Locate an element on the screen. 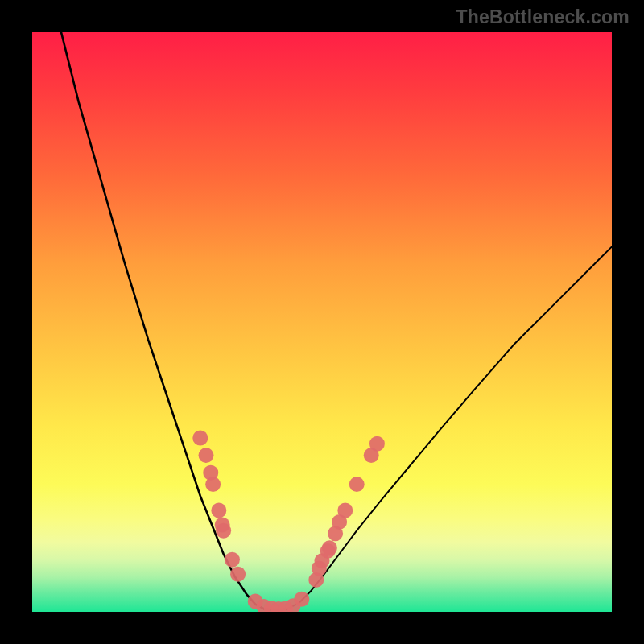  watermark-text: TheBottleneck.com is located at coordinates (543, 18).